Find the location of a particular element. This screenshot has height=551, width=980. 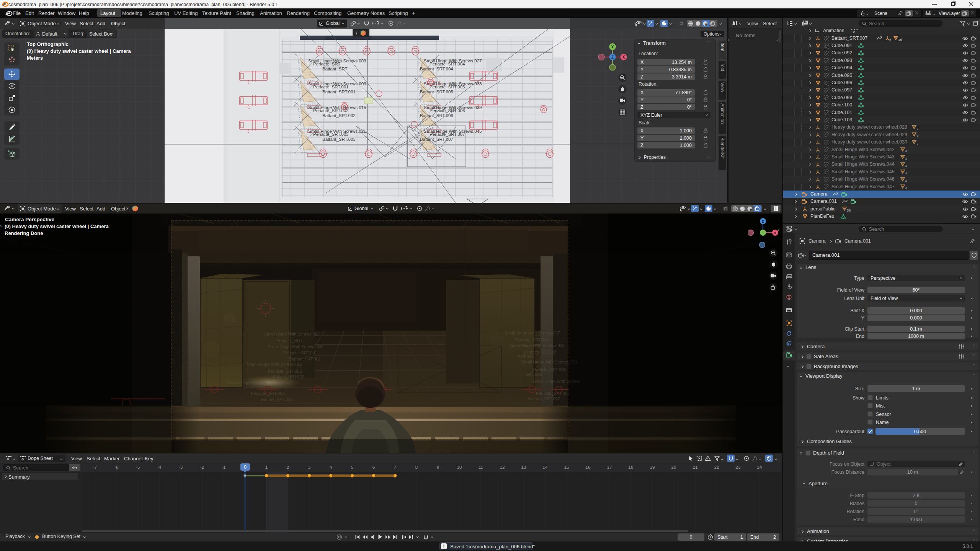

svg-text: Y is located at coordinates (612, 47).